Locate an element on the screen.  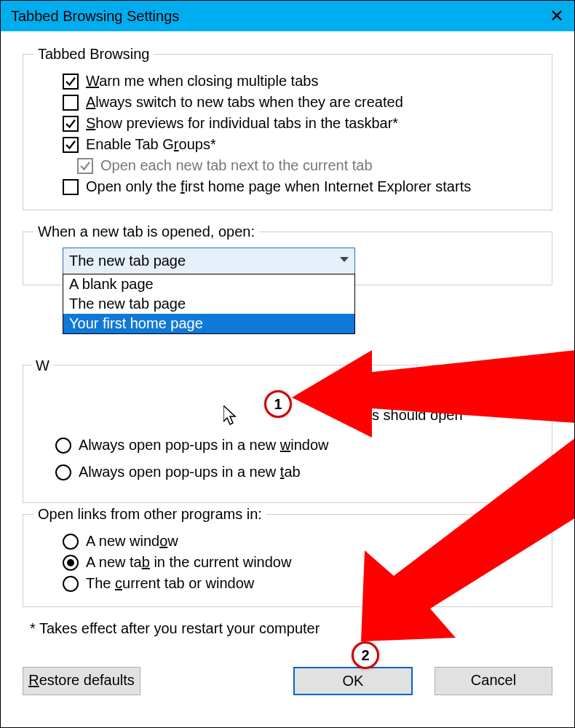
close-icon: ✕ is located at coordinates (557, 16).